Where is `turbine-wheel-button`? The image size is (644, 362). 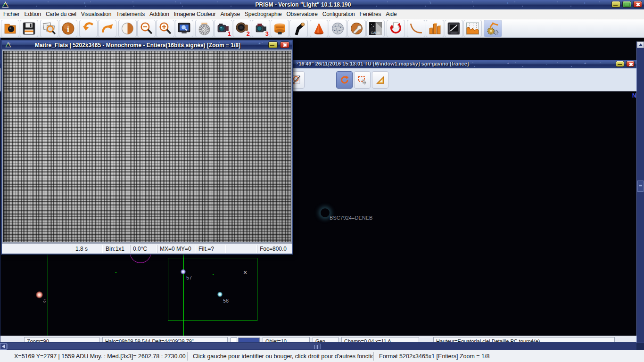
turbine-wheel-button is located at coordinates (205, 28).